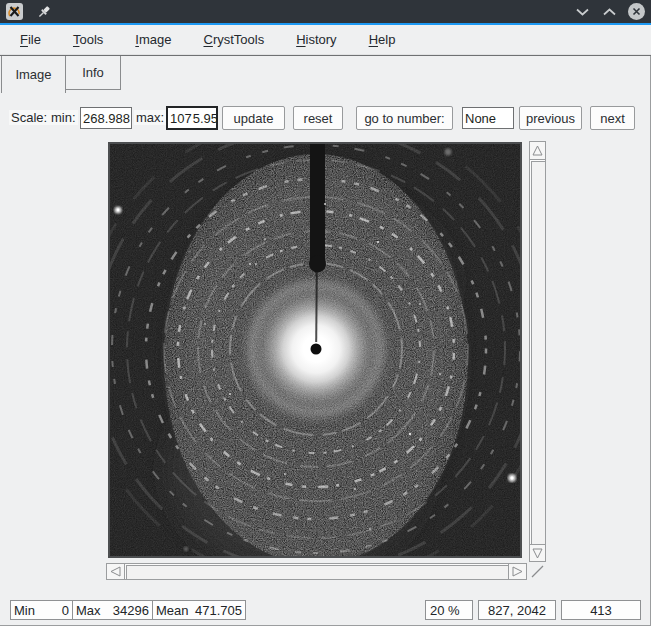 The height and width of the screenshot is (626, 651). Describe the element at coordinates (106, 118) in the screenshot. I see `scale-min-input: 268.988` at that location.